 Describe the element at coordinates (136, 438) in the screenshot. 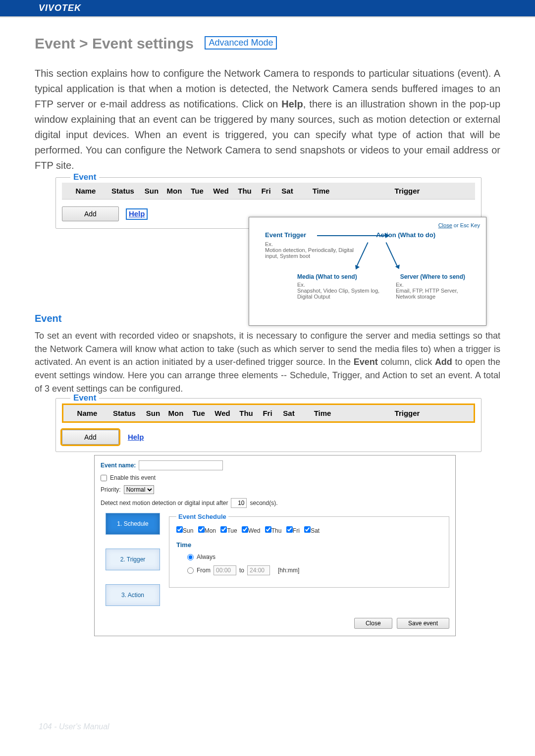

I see `help-link-2: Help` at that location.